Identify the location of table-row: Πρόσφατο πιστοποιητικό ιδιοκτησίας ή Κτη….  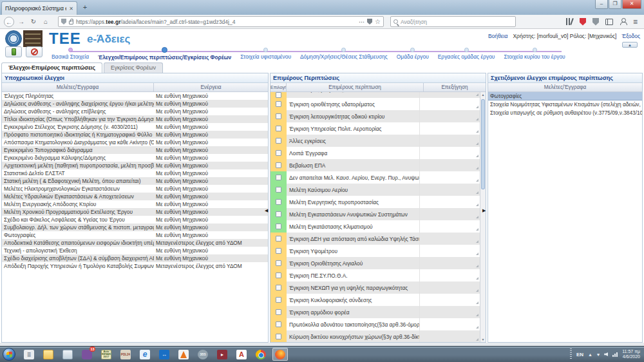
(135, 135).